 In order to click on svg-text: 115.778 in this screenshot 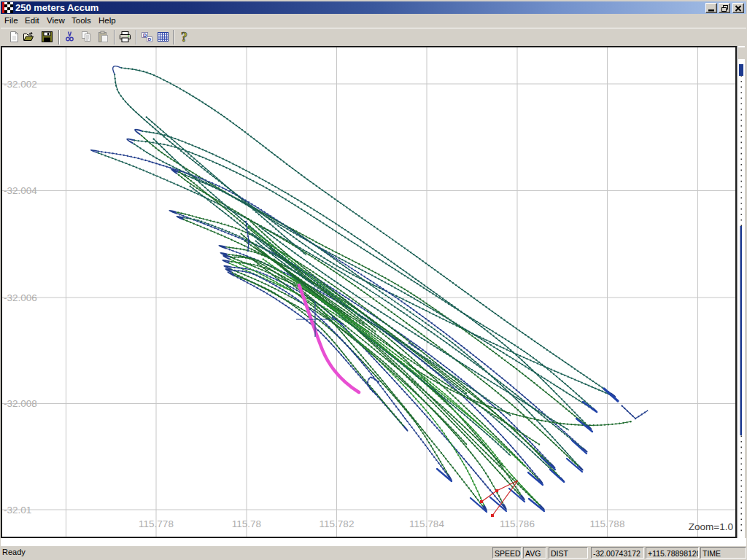, I will do `click(156, 524)`.